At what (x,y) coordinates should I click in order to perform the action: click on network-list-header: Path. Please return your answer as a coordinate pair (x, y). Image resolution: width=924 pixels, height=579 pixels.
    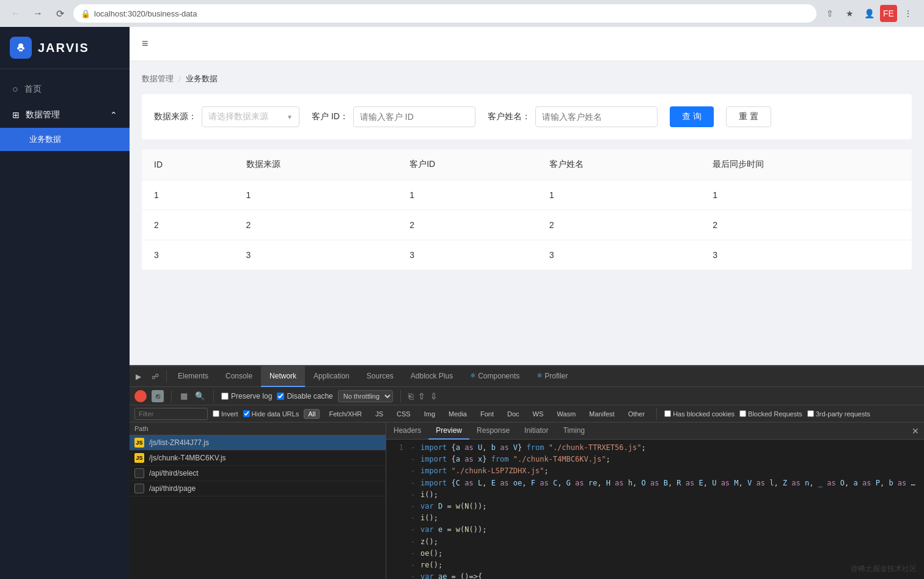
    Looking at the image, I should click on (258, 429).